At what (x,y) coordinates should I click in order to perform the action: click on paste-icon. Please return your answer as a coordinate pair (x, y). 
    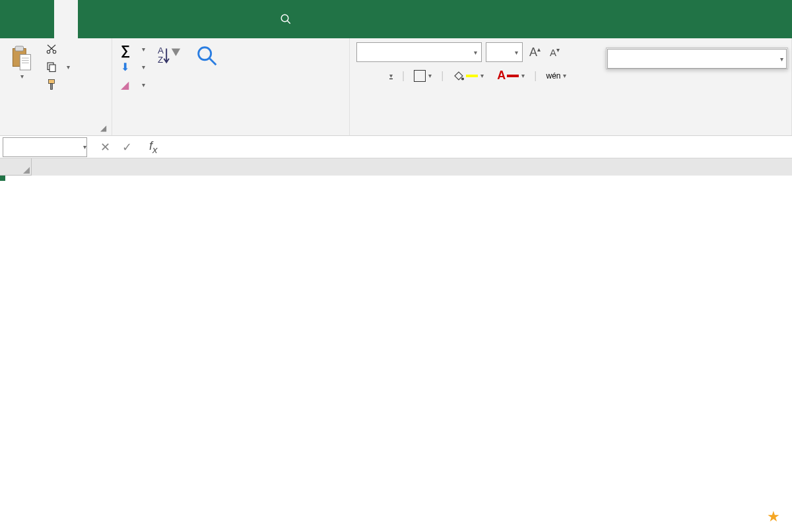
    Looking at the image, I should click on (21, 58).